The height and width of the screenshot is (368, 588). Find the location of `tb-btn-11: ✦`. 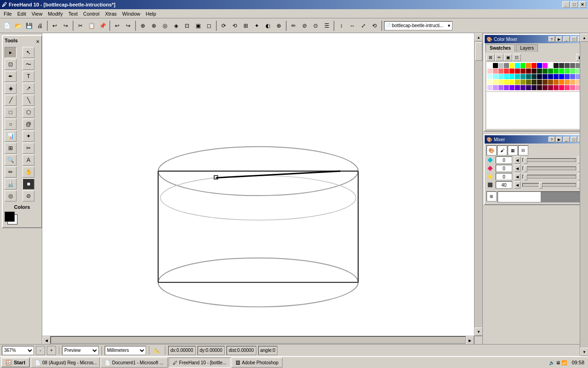

tb-btn-11: ✦ is located at coordinates (257, 26).